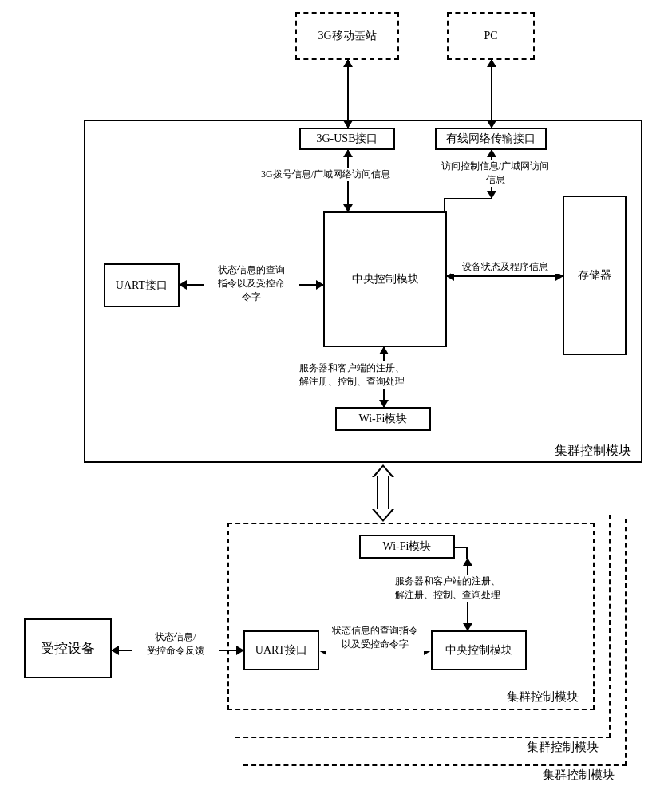 The image size is (672, 798). What do you see at coordinates (504, 276) in the screenshot?
I see `arrow-center-to-storage` at bounding box center [504, 276].